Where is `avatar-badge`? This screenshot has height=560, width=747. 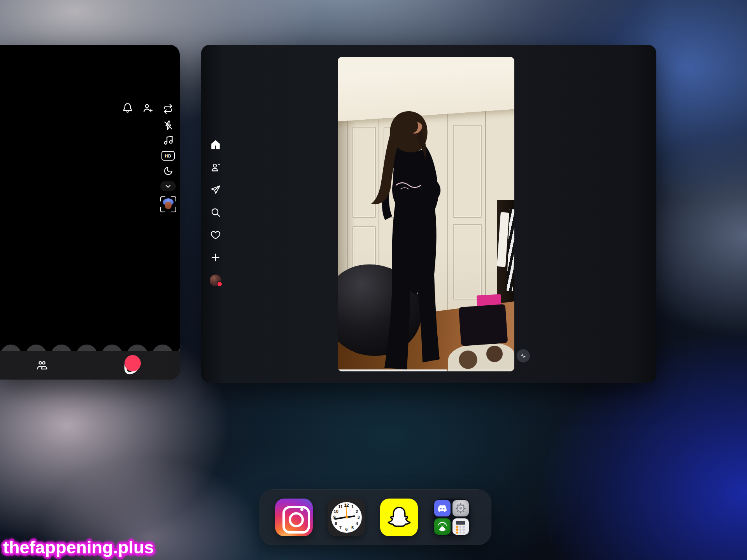 avatar-badge is located at coordinates (219, 284).